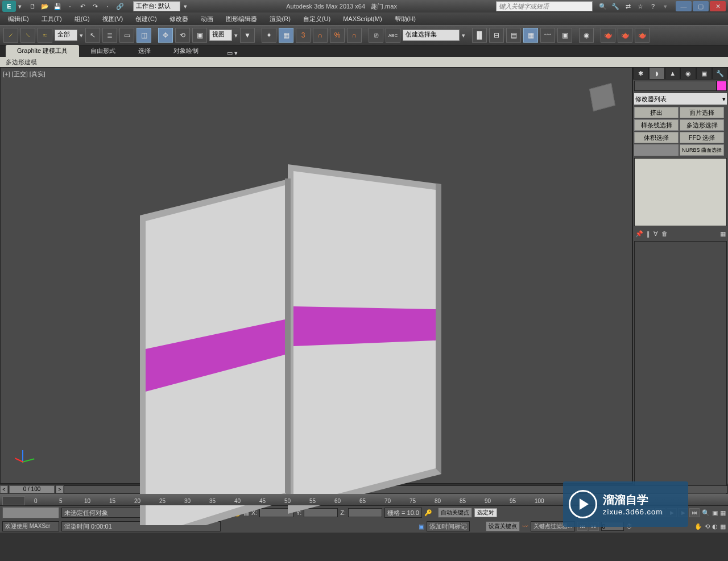 The height and width of the screenshot is (561, 728). Describe the element at coordinates (603, 6) in the screenshot. I see `search-icon: 🔍` at that location.